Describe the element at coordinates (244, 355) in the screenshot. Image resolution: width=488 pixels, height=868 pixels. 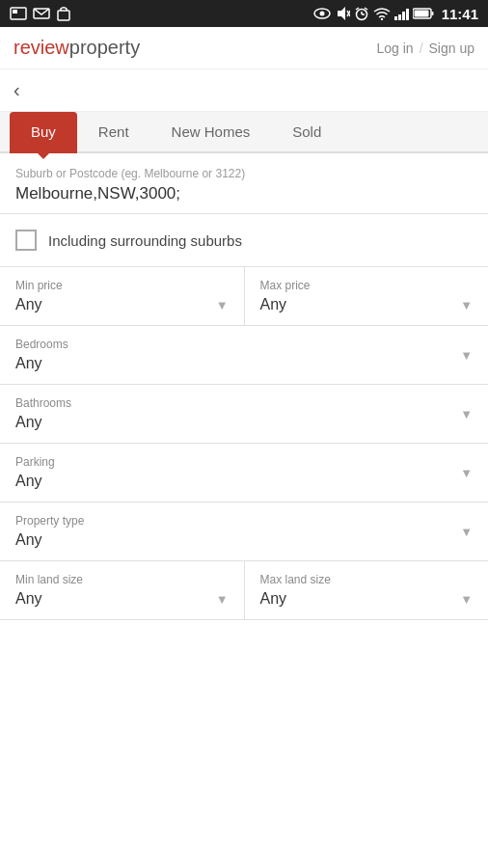
I see `bedrooms-filter-row: Bedrooms Any ▼` at that location.